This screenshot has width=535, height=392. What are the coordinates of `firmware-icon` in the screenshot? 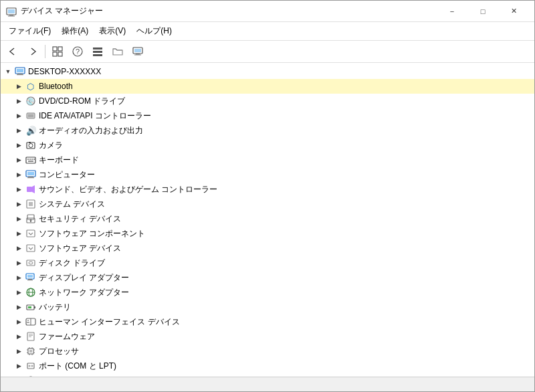 It's located at (31, 336).